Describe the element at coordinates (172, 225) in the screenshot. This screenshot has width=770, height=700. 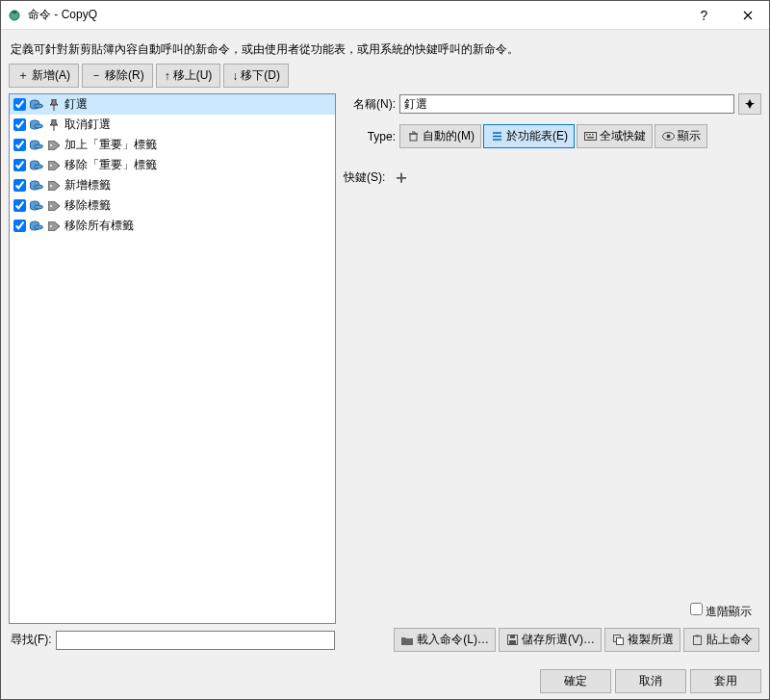
I see `list-item: 移除所有標籤` at that location.